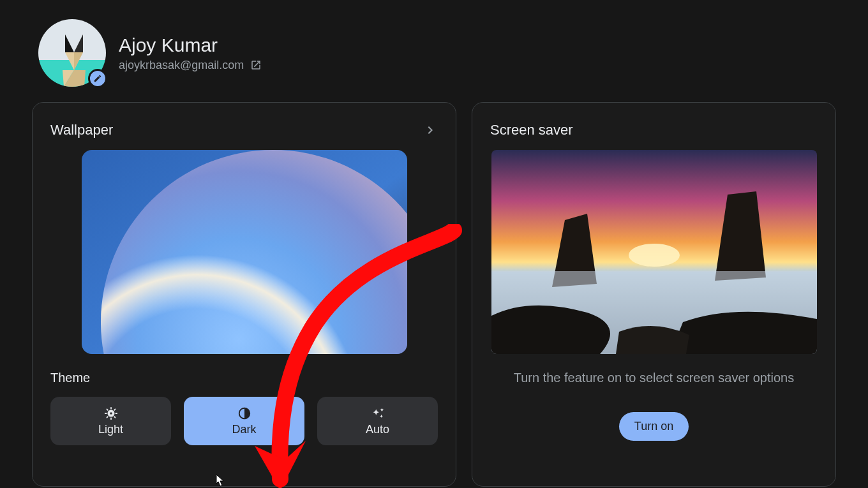 The height and width of the screenshot is (488, 868). What do you see at coordinates (190, 65) in the screenshot?
I see `profile-email-row: ajoykrbasak@gmail.com` at bounding box center [190, 65].